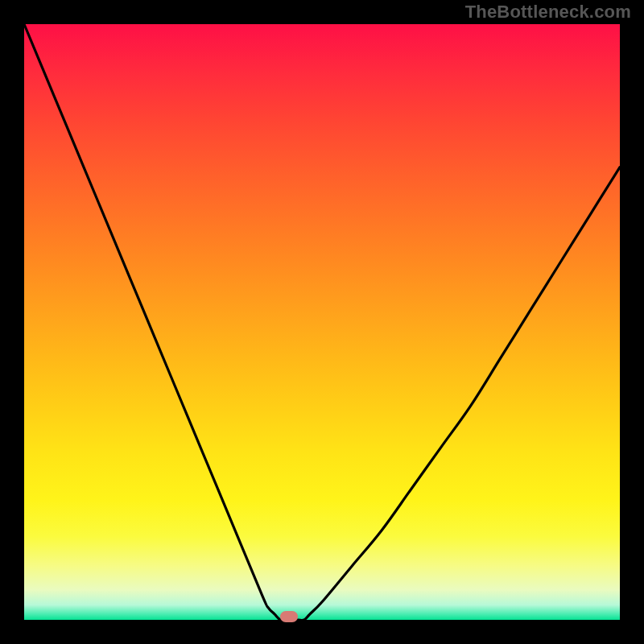 This screenshot has height=644, width=644. I want to click on minimum-marker, so click(289, 617).